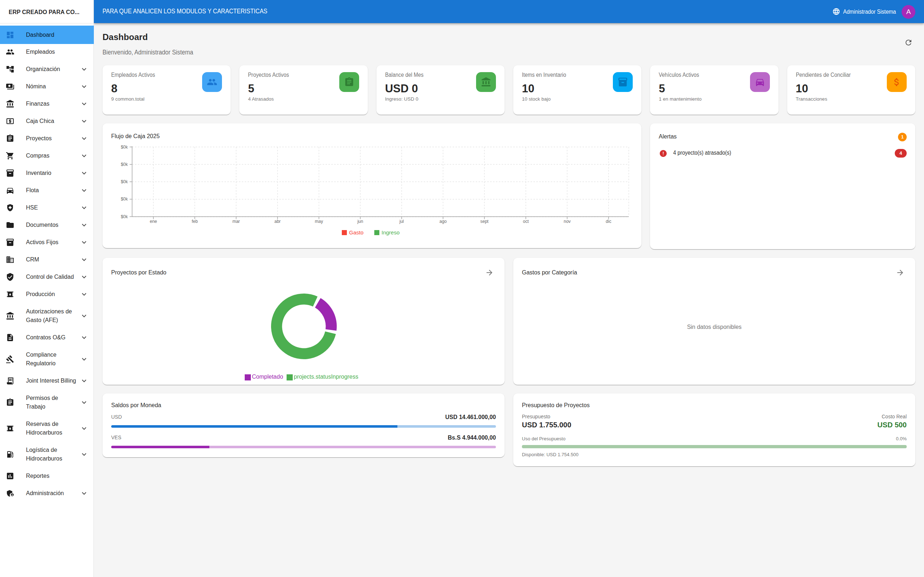  What do you see at coordinates (236, 221) in the screenshot?
I see `svg-text: mar` at bounding box center [236, 221].